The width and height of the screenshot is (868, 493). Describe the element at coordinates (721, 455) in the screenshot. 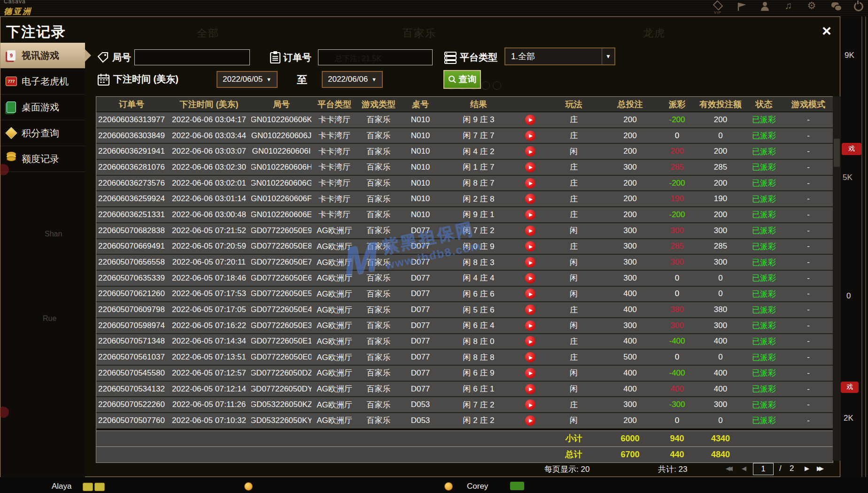

I see `total-row-valid-bet: 4840` at that location.